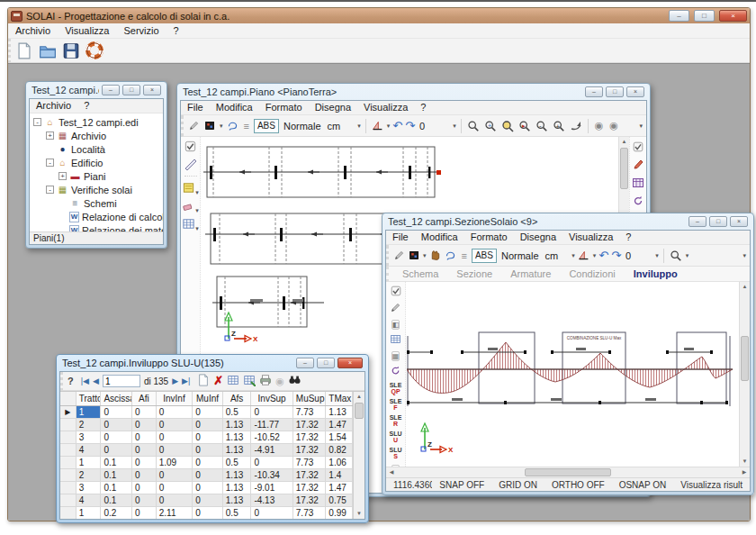 The width and height of the screenshot is (756, 535). Describe the element at coordinates (584, 256) in the screenshot. I see `angle-tool-icon` at that location.